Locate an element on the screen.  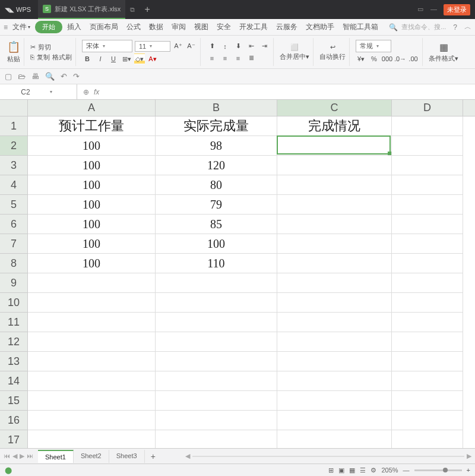
sheet-tab-sheet2: Sheet2 is located at coordinates (91, 456).